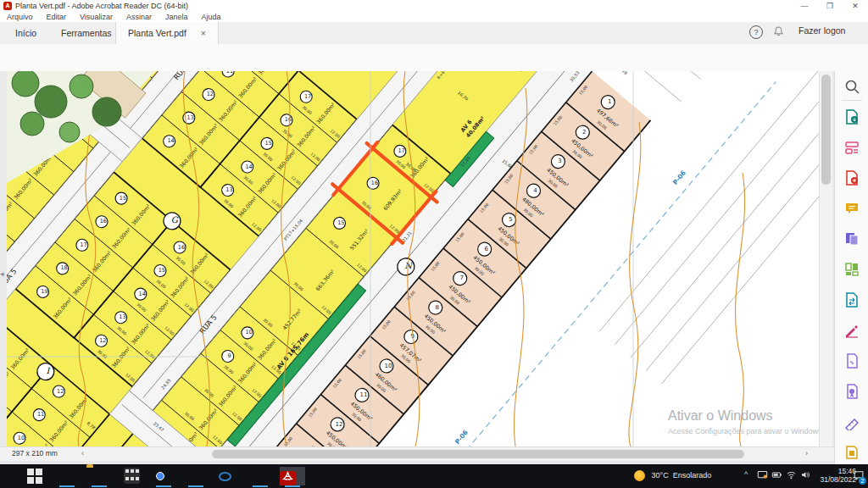 This screenshot has width=868, height=488. Describe the element at coordinates (196, 476) in the screenshot. I see `taskbar-photos-app-icon` at that location.